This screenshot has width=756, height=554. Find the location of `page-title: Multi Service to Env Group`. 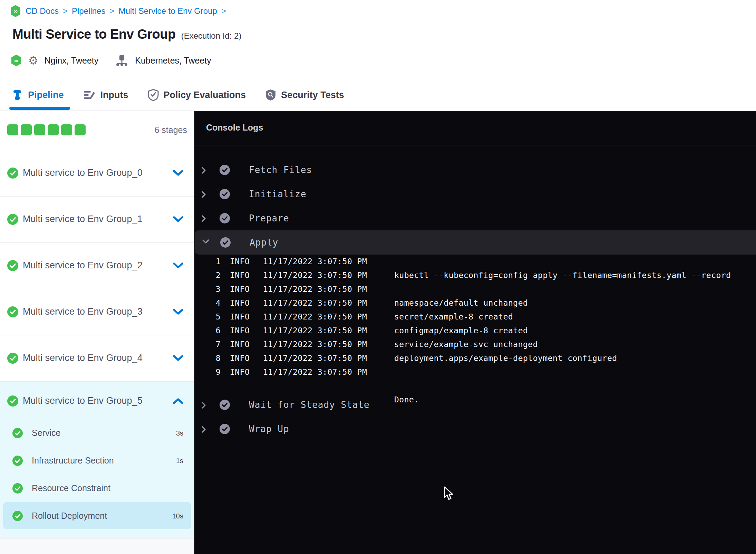

page-title: Multi Service to Env Group is located at coordinates (94, 35).